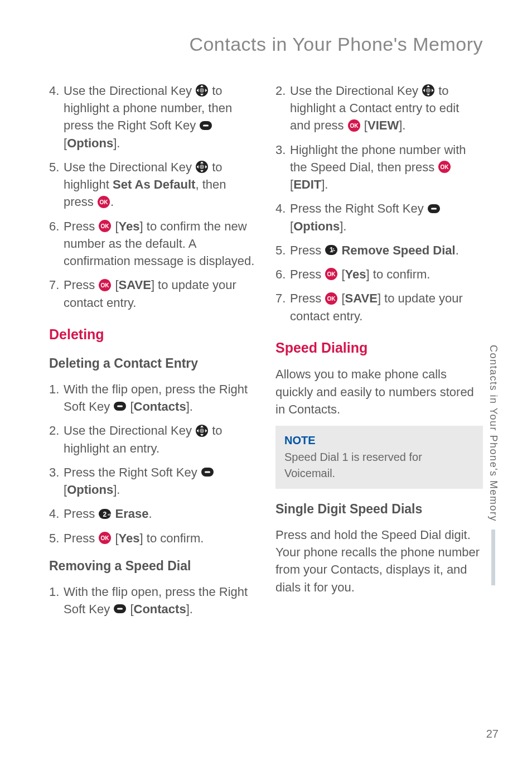 The height and width of the screenshot is (765, 532). What do you see at coordinates (379, 217) in the screenshot?
I see `step-4r: 4. Press the Right Soft Key [Options].` at bounding box center [379, 217].